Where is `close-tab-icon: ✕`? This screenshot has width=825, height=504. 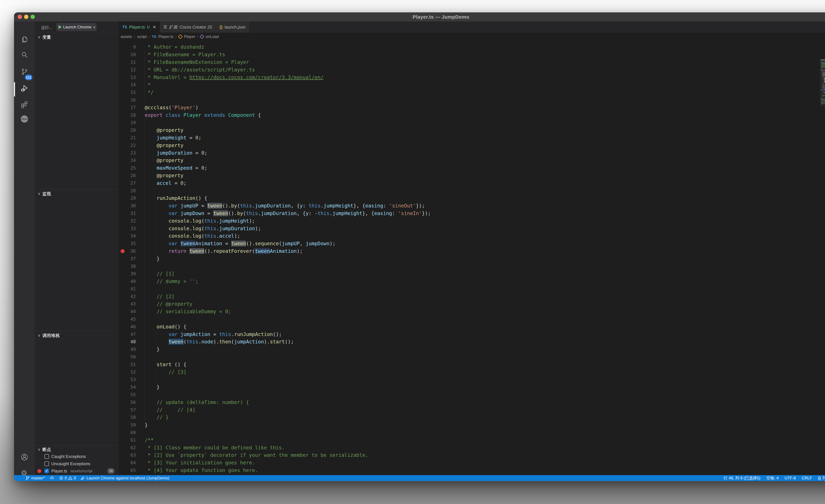 close-tab-icon: ✕ is located at coordinates (154, 27).